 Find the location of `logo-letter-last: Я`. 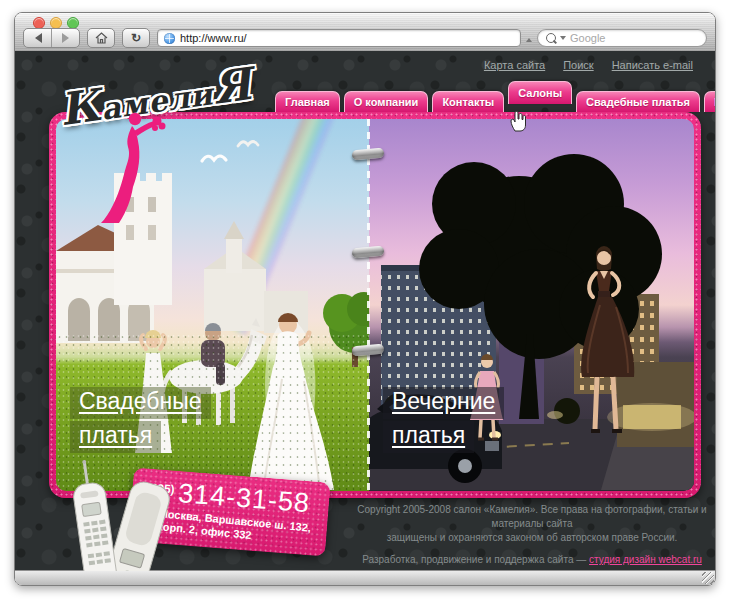

logo-letter-last: Я is located at coordinates (232, 86).